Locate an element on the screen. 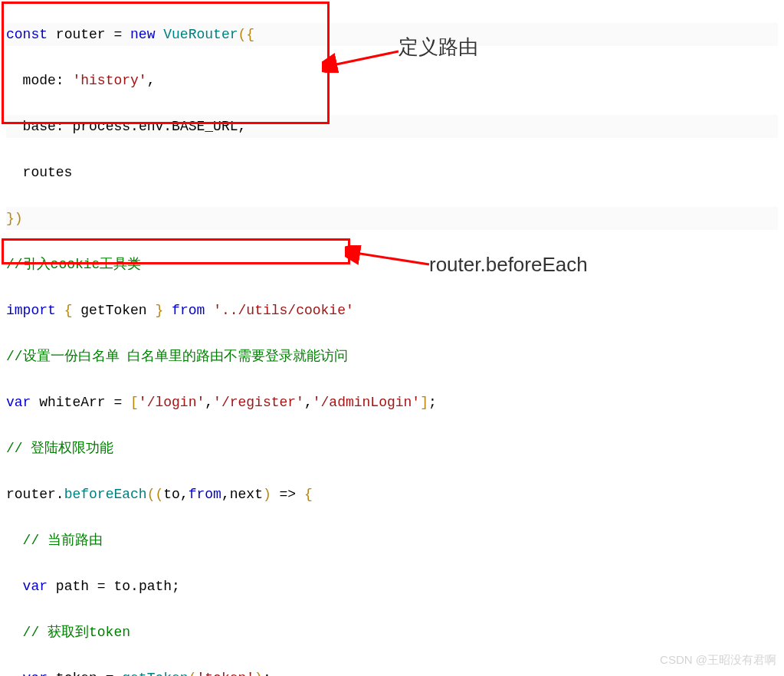 The image size is (784, 676). annotation-label-1: 定义路由 is located at coordinates (438, 47).